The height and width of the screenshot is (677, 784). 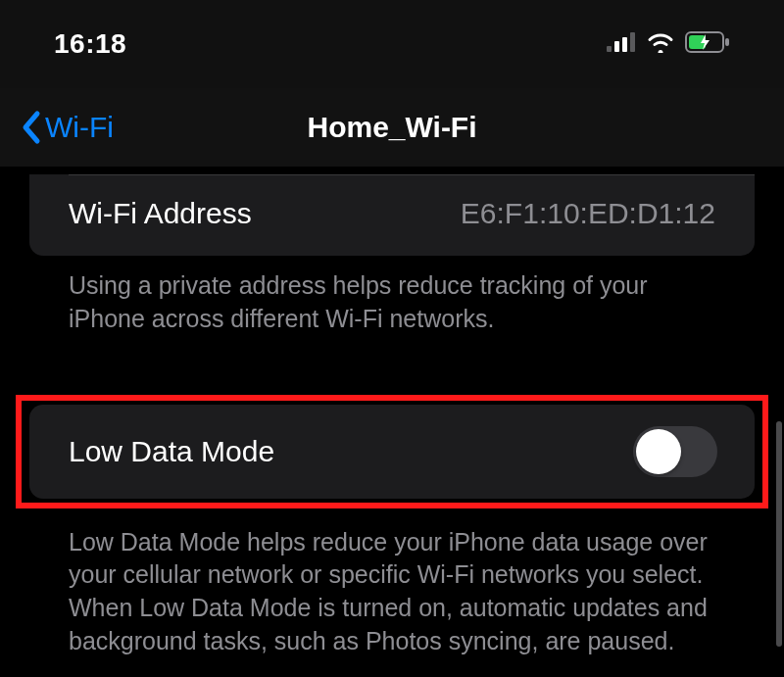 I want to click on wifi-address-row: Wi-Fi Address E6:F1:10:ED:D1:12, so click(x=392, y=216).